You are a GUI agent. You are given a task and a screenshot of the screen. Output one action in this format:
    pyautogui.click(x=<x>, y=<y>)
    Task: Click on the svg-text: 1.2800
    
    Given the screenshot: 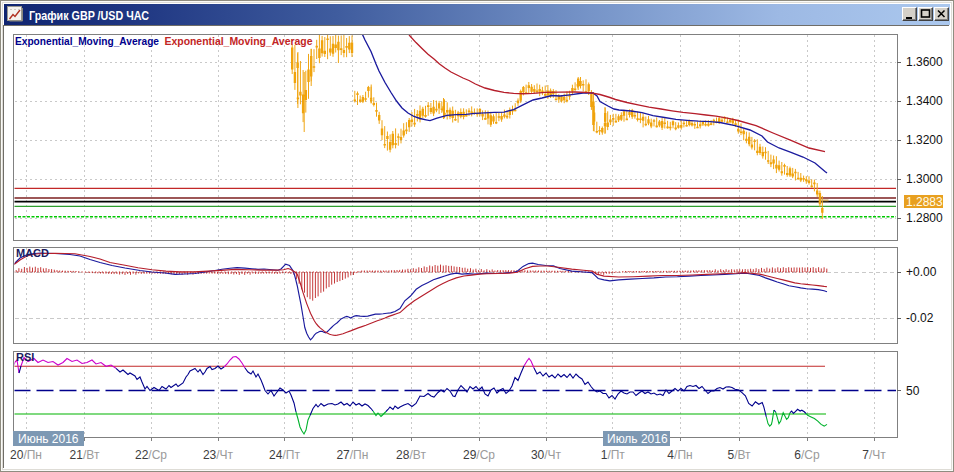 What is the action you would take?
    pyautogui.click(x=924, y=218)
    